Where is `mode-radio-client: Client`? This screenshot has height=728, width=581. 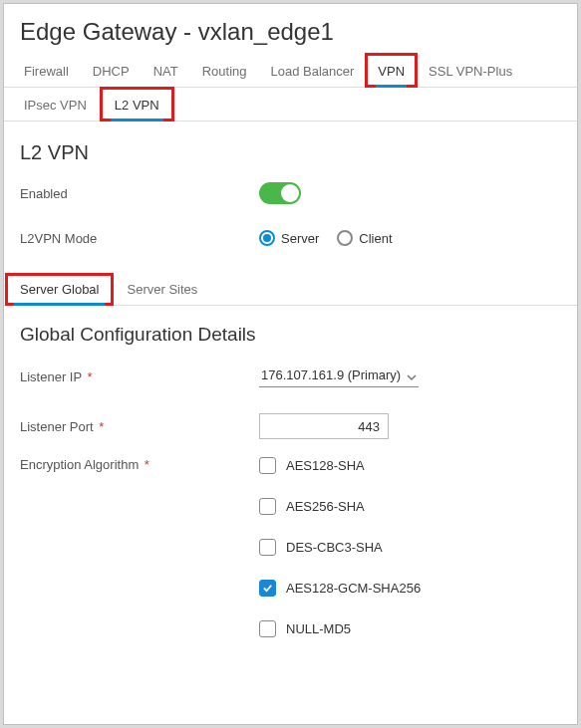 mode-radio-client: Client is located at coordinates (365, 238).